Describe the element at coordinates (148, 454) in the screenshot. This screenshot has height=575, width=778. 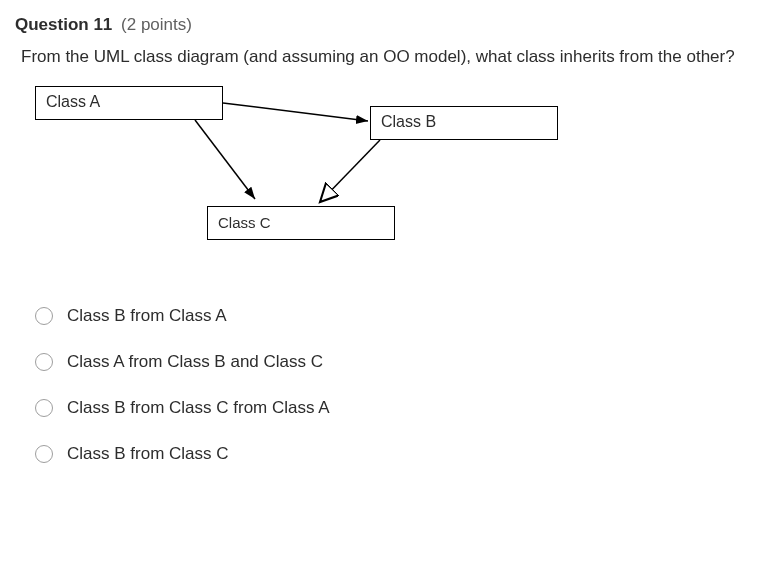
I see `option-label: Class B from Class C` at that location.